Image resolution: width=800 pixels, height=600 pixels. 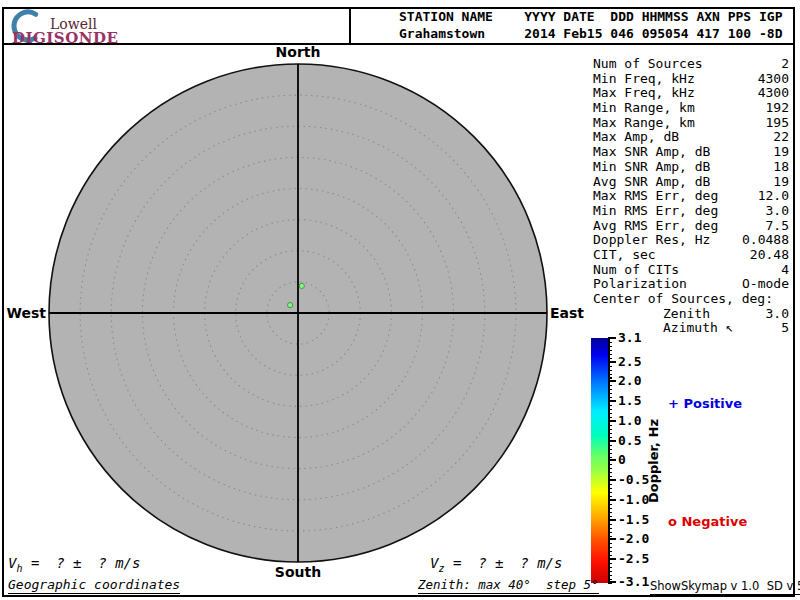 What do you see at coordinates (691, 300) in the screenshot?
I see `panel-row: Center of Sources, deg:` at bounding box center [691, 300].